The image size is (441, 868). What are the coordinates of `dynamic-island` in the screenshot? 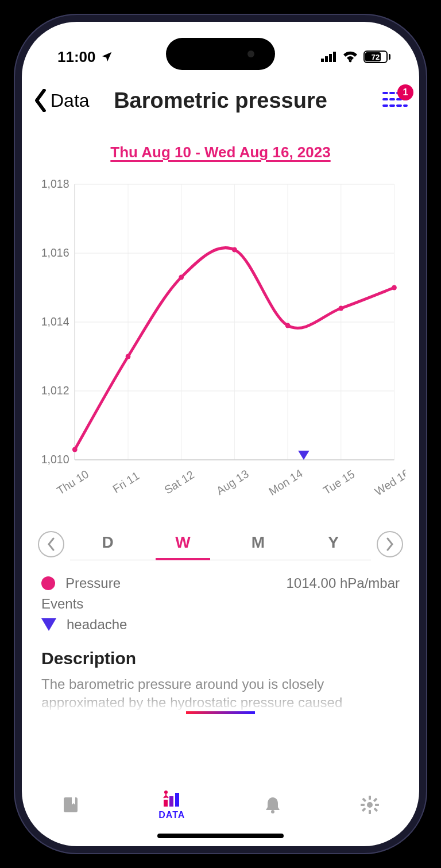 It's located at (220, 54).